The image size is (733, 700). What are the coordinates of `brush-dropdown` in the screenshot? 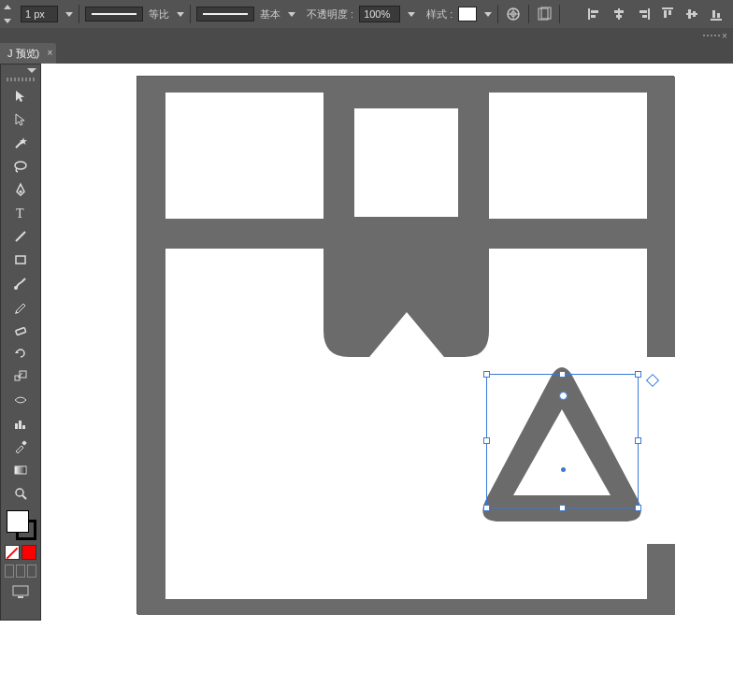 It's located at (292, 15).